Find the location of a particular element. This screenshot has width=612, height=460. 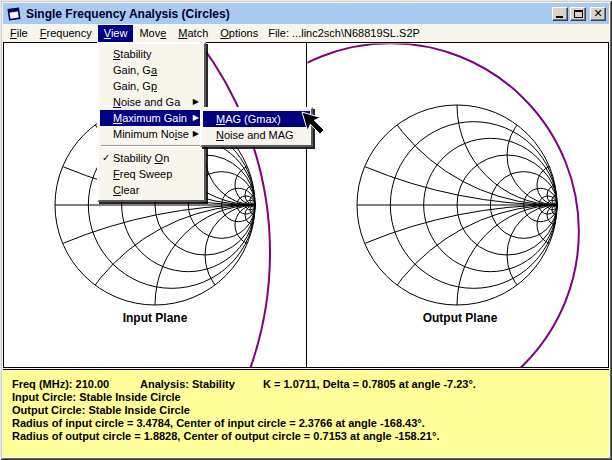

status-line-2: Input Circle: Stable Inside Circle is located at coordinates (310, 398).